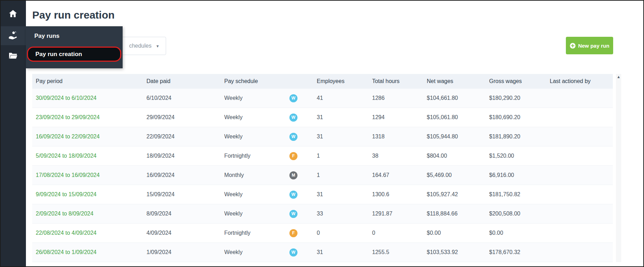 The width and height of the screenshot is (644, 267). What do you see at coordinates (519, 233) in the screenshot?
I see `gross-wages-cell: $0.00` at bounding box center [519, 233].